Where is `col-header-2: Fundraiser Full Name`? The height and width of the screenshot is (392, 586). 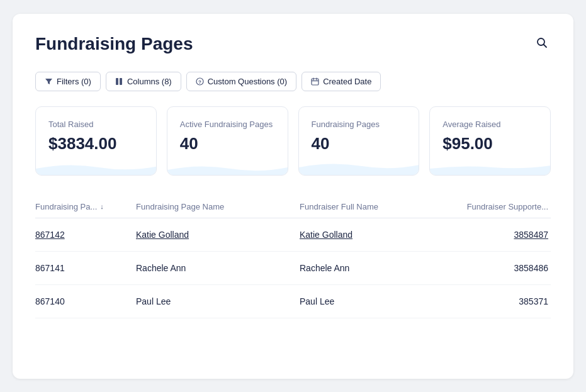
col-header-2: Fundraiser Full Name is located at coordinates (381, 206).